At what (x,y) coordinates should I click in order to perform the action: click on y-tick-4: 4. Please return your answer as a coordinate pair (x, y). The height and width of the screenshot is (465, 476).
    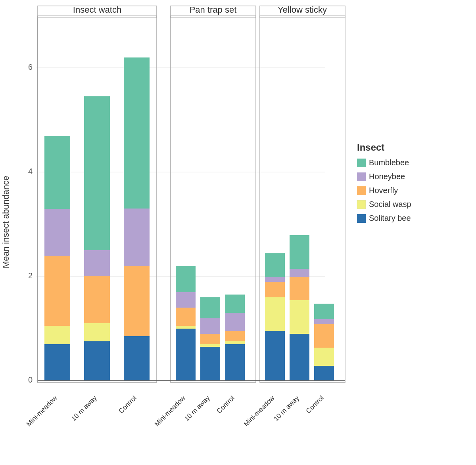
    Looking at the image, I should click on (30, 171).